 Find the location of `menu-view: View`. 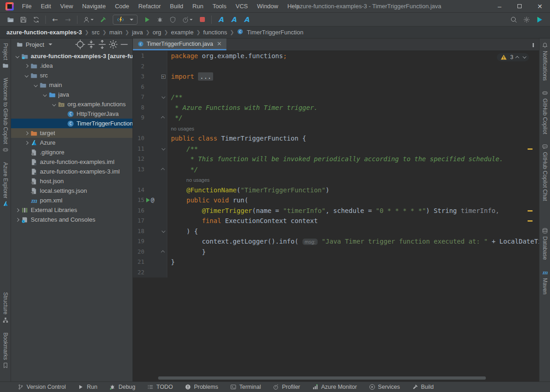

menu-view: View is located at coordinates (66, 6).